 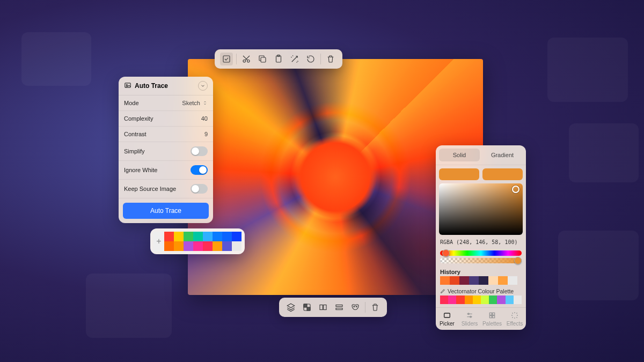 What do you see at coordinates (502, 174) in the screenshot?
I see `stroke-swatch` at bounding box center [502, 174].